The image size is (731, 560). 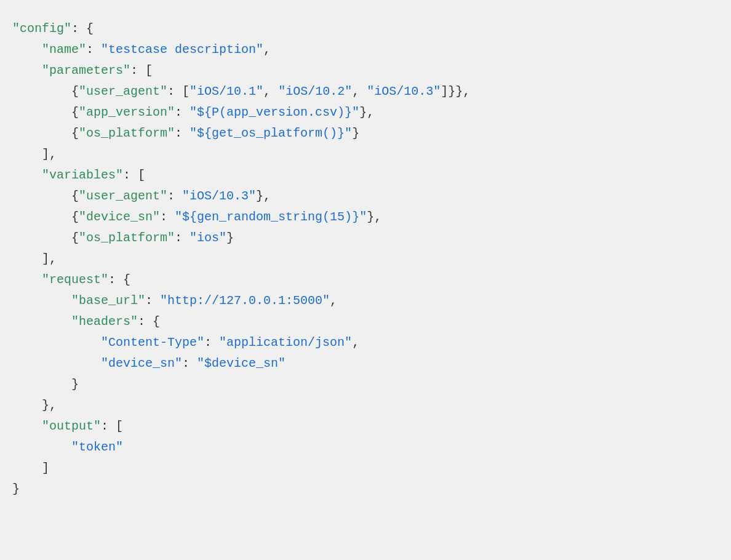 What do you see at coordinates (362, 175) in the screenshot?
I see `code-line: "variables": [` at bounding box center [362, 175].